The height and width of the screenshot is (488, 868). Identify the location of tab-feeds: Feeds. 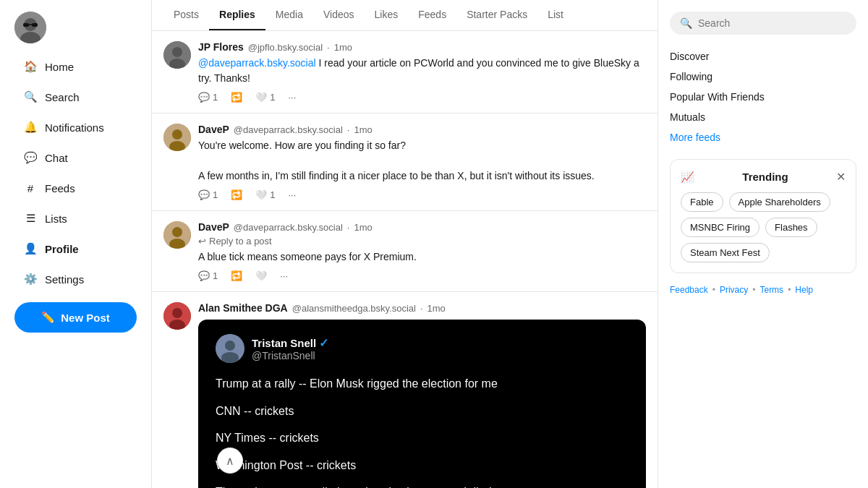
(433, 15).